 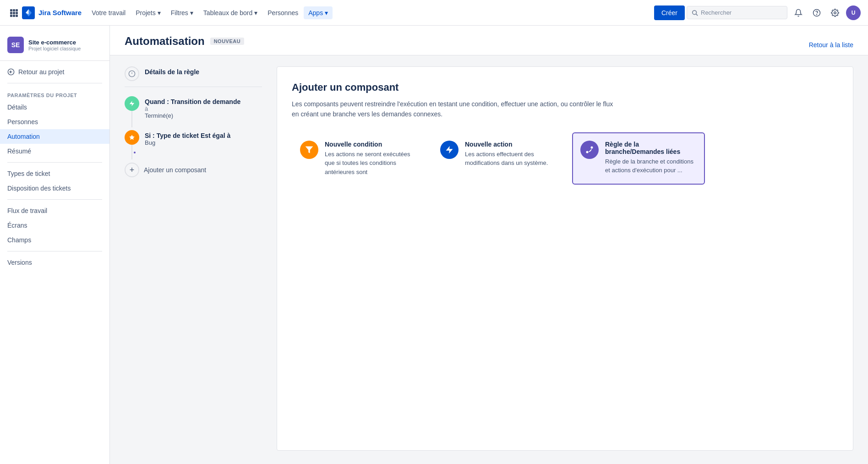 What do you see at coordinates (817, 13) in the screenshot?
I see `help-button` at bounding box center [817, 13].